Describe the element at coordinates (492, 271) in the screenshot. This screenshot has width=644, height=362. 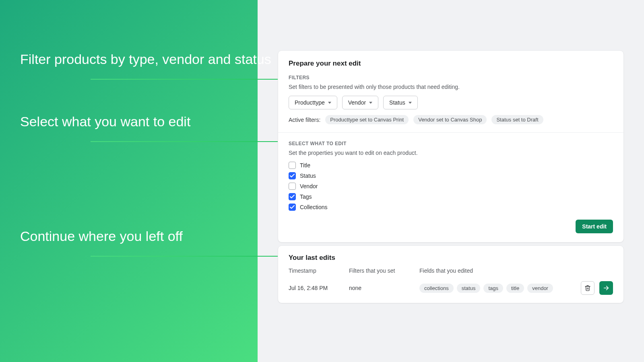
I see `col-header-fields: Fields that you edited` at that location.